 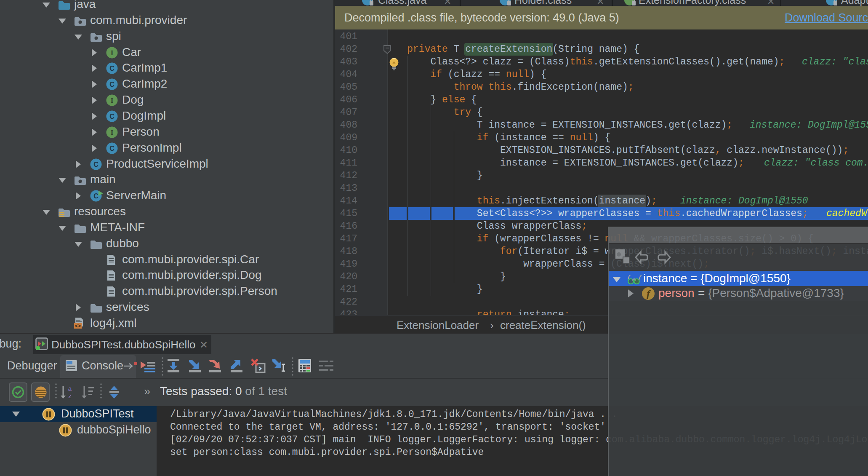 I want to click on svg-text: z, so click(x=70, y=396).